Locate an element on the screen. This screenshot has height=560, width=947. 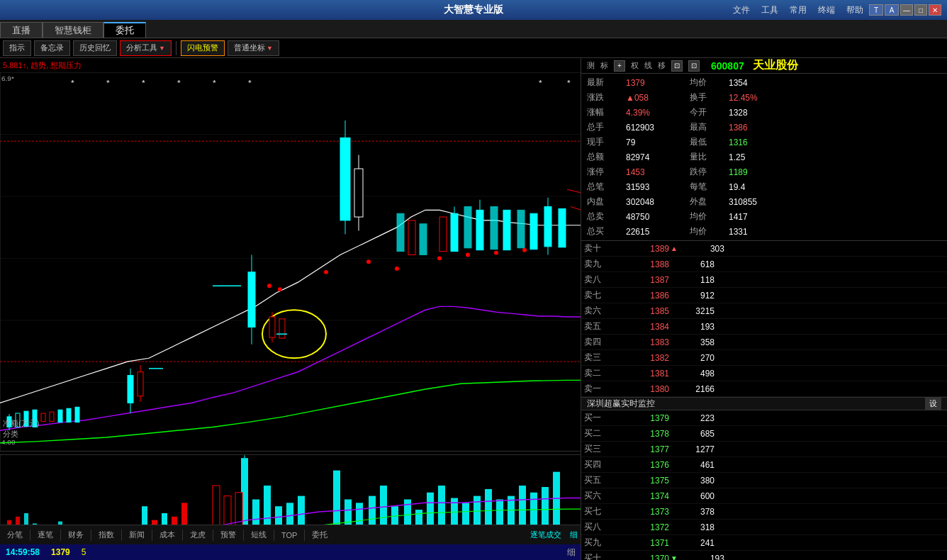
btab-entrust: 委托 is located at coordinates (320, 534).